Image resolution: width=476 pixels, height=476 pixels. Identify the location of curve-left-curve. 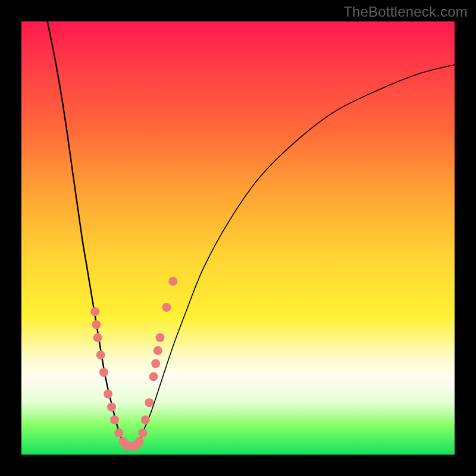
(87, 233).